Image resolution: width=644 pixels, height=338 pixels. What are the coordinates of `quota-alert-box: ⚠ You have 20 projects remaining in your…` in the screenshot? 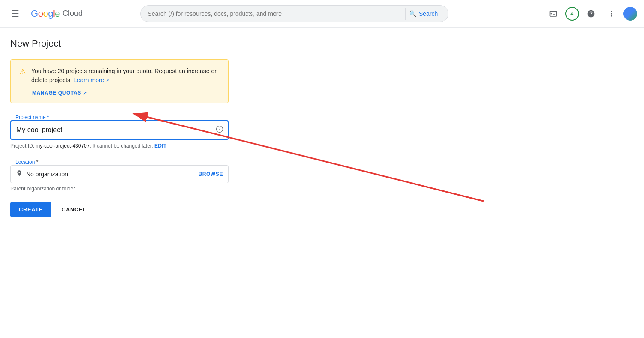 It's located at (119, 81).